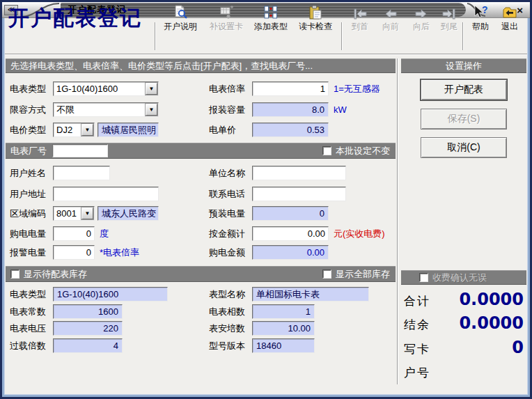 The image size is (532, 399). I want to click on capacity-unit: kW, so click(340, 110).